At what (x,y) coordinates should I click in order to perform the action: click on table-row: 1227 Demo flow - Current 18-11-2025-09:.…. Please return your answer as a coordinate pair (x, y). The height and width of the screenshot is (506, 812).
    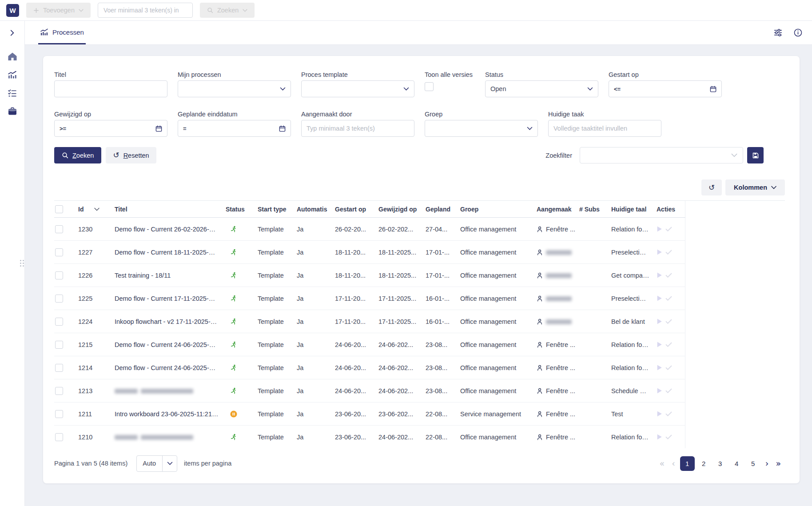
    Looking at the image, I should click on (370, 252).